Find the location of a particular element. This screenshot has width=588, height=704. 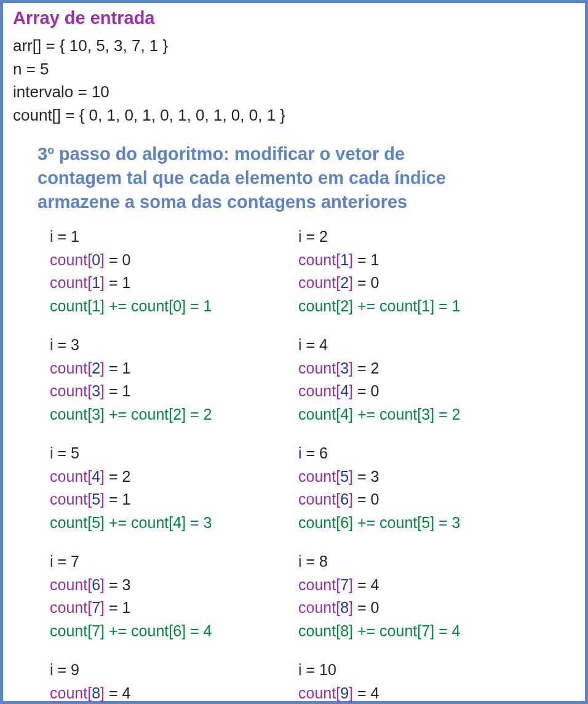

iter-i-line: i = 4 is located at coordinates (409, 345).